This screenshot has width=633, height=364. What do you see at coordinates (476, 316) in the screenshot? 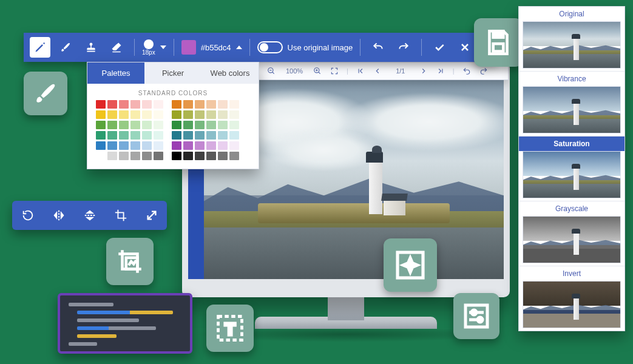
I see `sliders-tile` at bounding box center [476, 316].